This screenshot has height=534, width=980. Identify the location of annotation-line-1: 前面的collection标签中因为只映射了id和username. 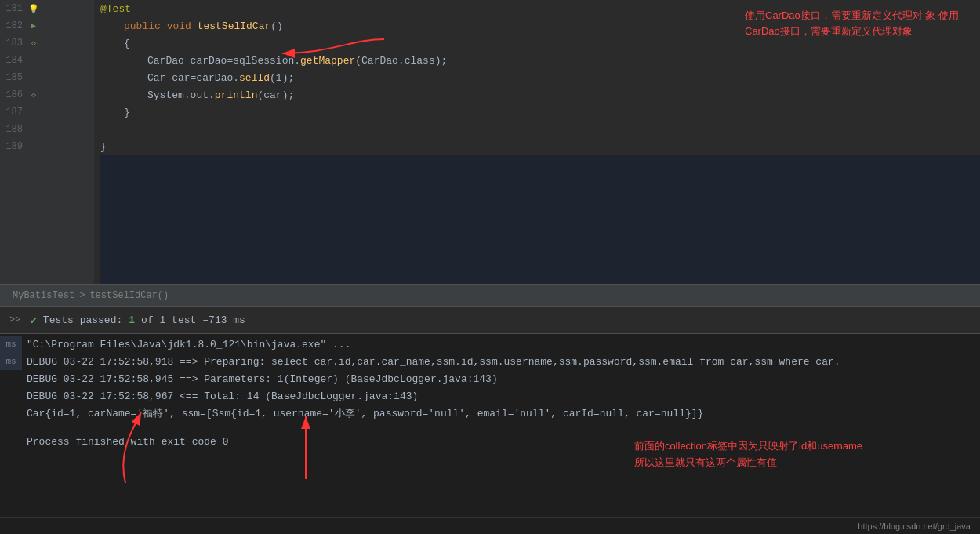
(748, 447).